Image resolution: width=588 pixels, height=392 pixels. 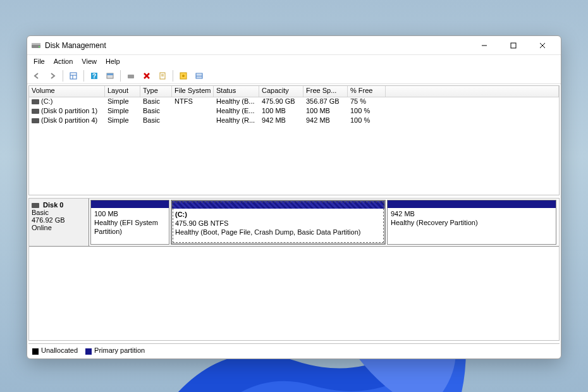 I want to click on window-title: Disk Management, so click(x=257, y=46).